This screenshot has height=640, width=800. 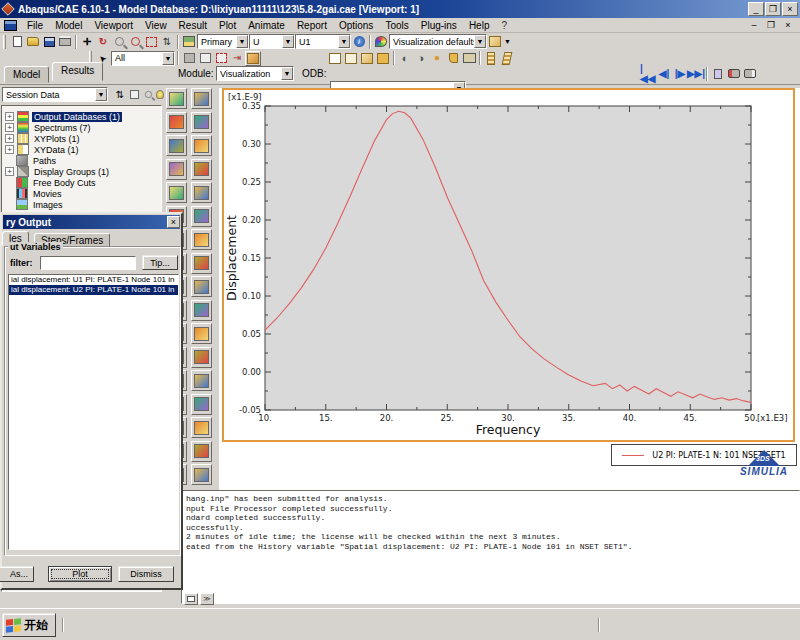 What do you see at coordinates (207, 599) in the screenshot?
I see `kernel-cli-tab-icon: ≫` at bounding box center [207, 599].